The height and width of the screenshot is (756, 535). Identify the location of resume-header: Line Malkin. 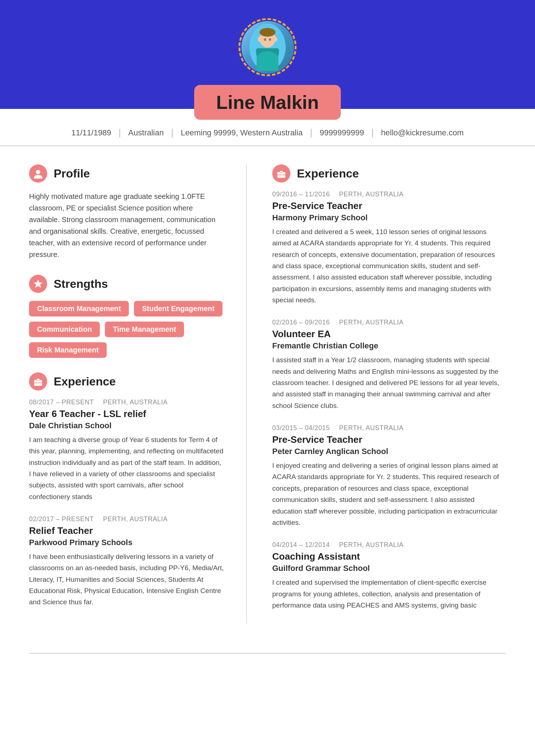
(268, 54).